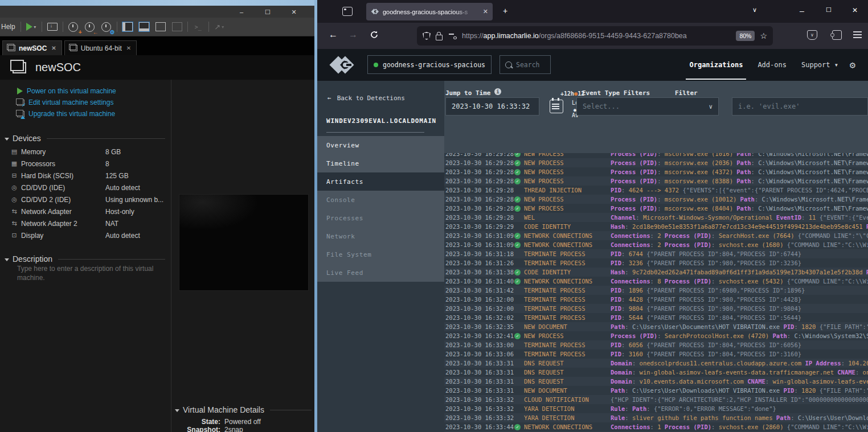  Describe the element at coordinates (595, 36) in the screenshot. I see `url-bar: https://app.limacharlie.io/orgs/a8f68686…` at that location.